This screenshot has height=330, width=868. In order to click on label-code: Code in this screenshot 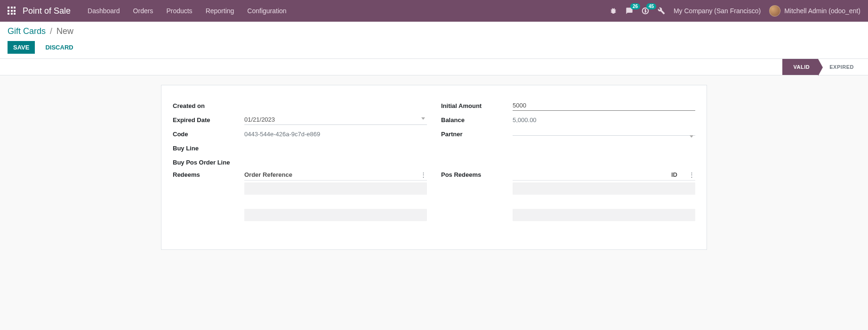, I will do `click(209, 134)`.